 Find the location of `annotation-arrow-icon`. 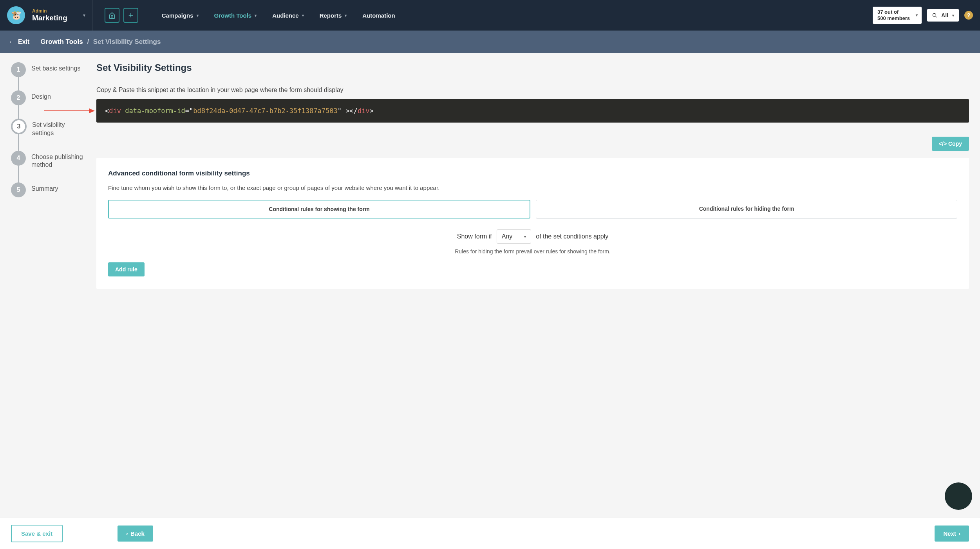

annotation-arrow-icon is located at coordinates (69, 111).